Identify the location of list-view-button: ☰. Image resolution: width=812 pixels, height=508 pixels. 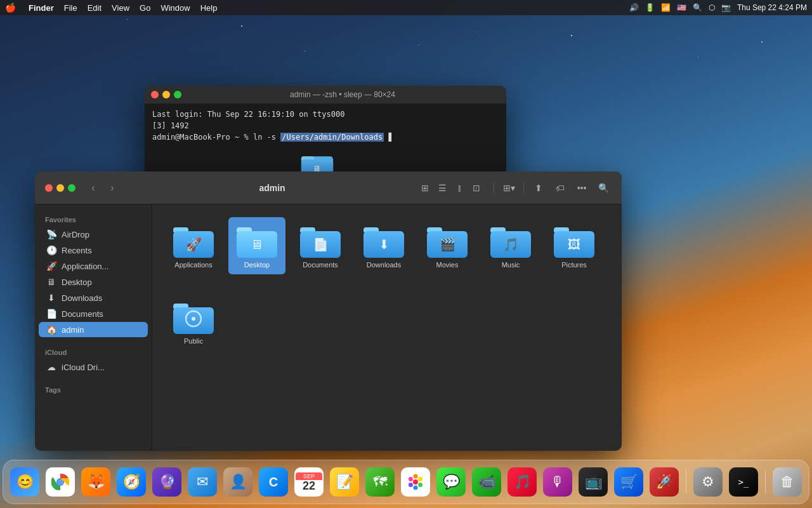
(442, 188).